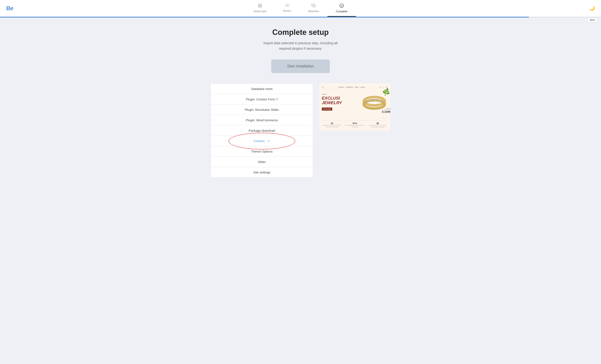  What do you see at coordinates (355, 107) in the screenshot?
I see `preview-image: ⬡ products inspirations about contact ⬡ …` at bounding box center [355, 107].